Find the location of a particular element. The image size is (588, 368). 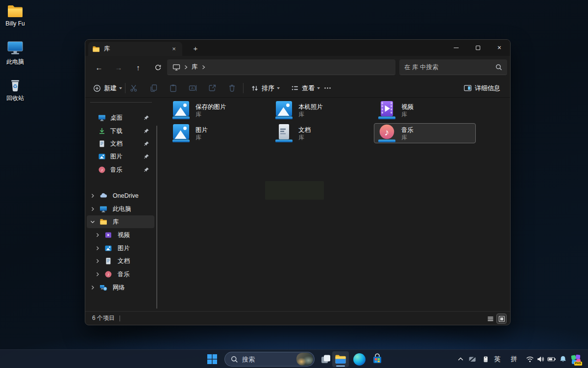

taskbar-search-box is located at coordinates (270, 359).